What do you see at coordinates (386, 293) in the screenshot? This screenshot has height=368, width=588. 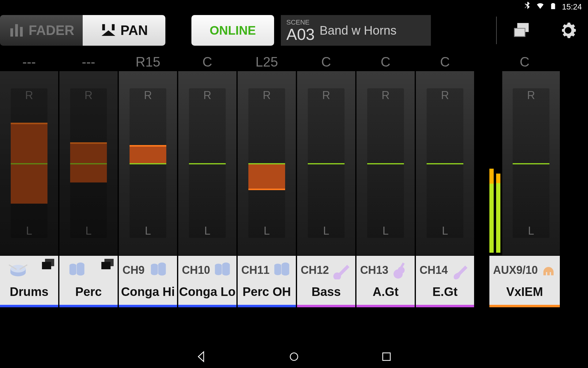 I see `channel-name: A.Gt` at bounding box center [386, 293].